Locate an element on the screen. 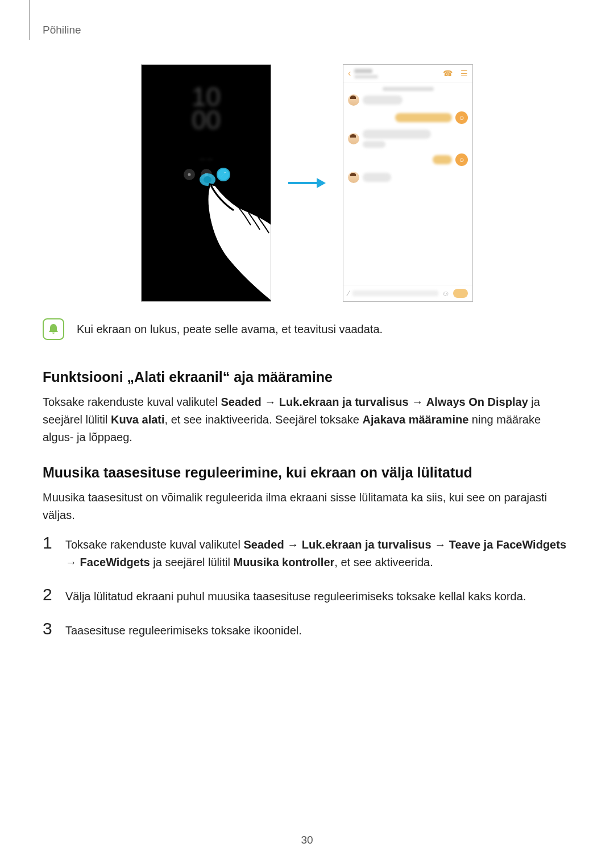  menu-icon: ☰ is located at coordinates (464, 73).